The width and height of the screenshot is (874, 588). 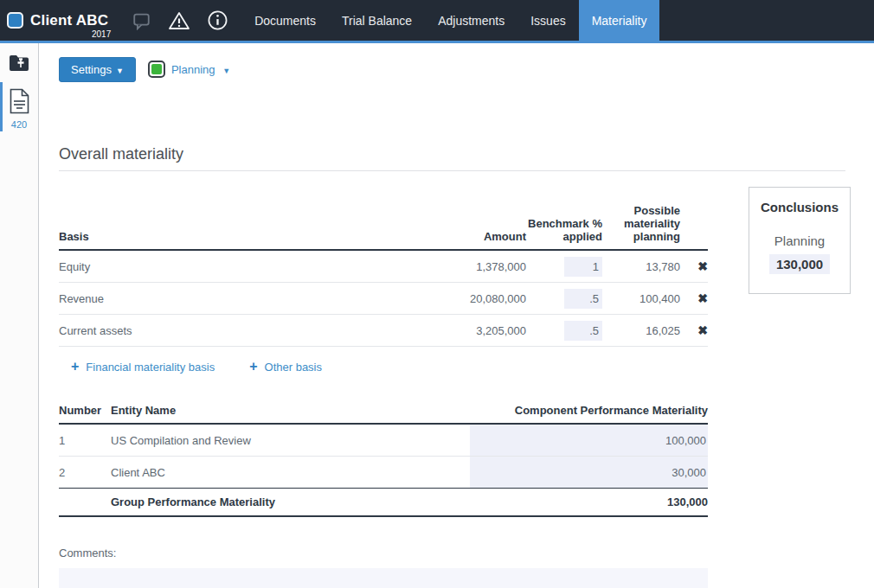 I want to click on conclusions-title: Conclusions, so click(x=800, y=208).